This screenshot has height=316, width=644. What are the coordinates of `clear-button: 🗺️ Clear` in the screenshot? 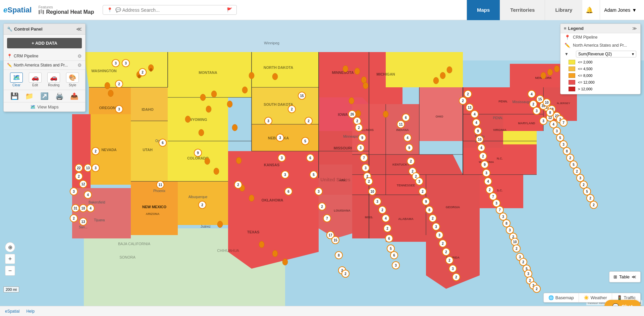 It's located at (16, 80).